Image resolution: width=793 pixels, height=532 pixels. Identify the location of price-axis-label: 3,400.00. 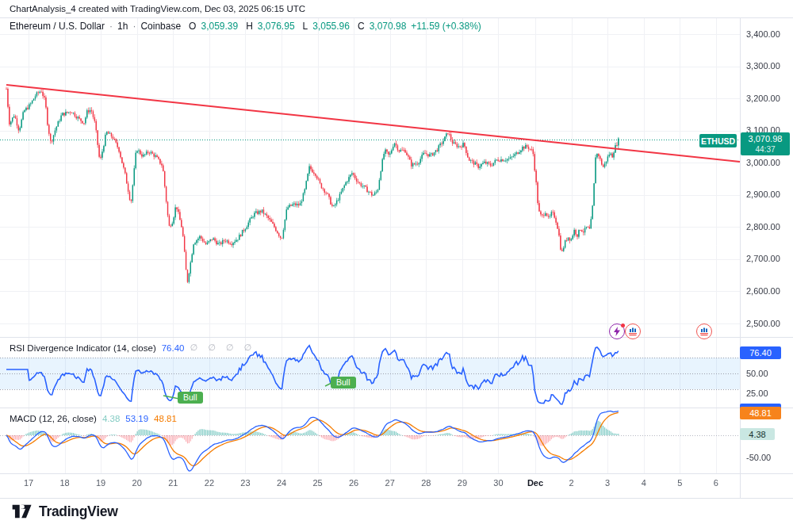
(763, 34).